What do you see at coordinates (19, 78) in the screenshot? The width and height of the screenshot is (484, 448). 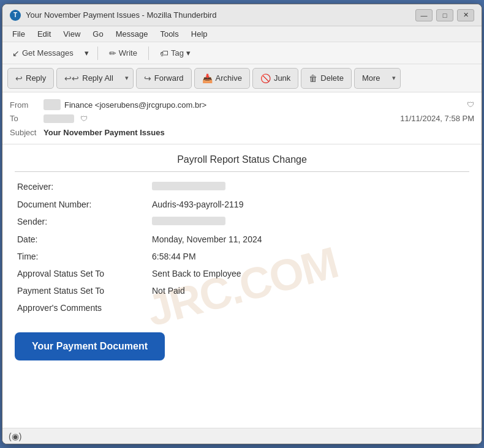 I see `reply-icon: ↩` at bounding box center [19, 78].